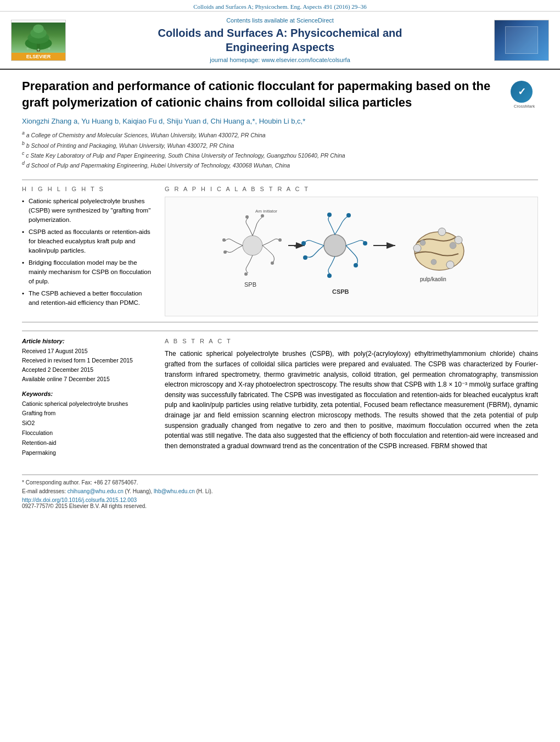 The width and height of the screenshot is (560, 742). What do you see at coordinates (88, 352) in the screenshot?
I see `received-date: Received 17 August 2015` at bounding box center [88, 352].